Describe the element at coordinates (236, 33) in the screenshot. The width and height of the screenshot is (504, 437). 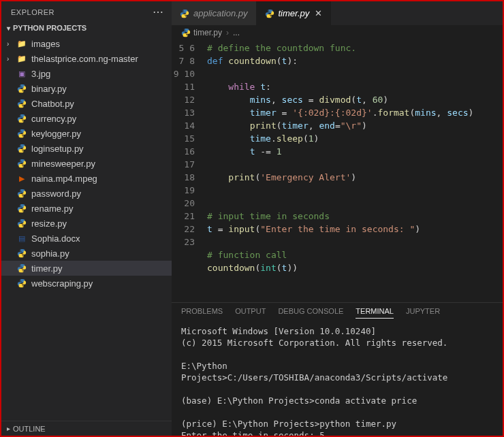
I see `breadcrumb-more: ...` at that location.